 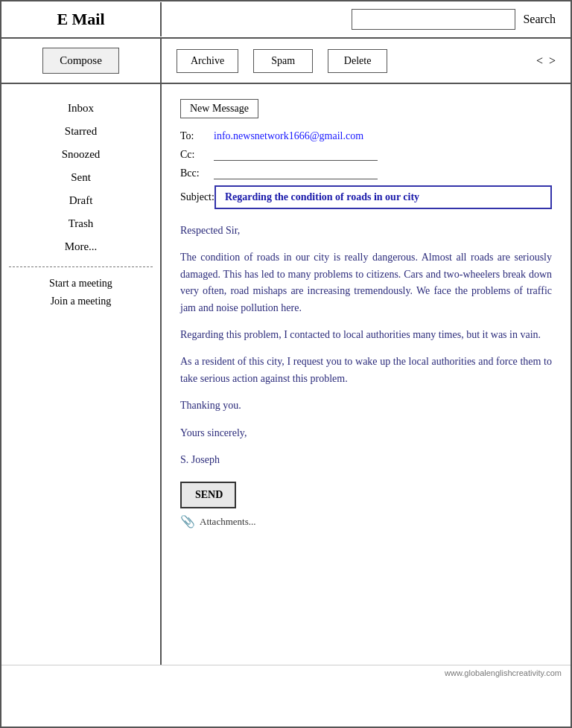 I want to click on email-closing1: Thanking you., so click(x=366, y=406).